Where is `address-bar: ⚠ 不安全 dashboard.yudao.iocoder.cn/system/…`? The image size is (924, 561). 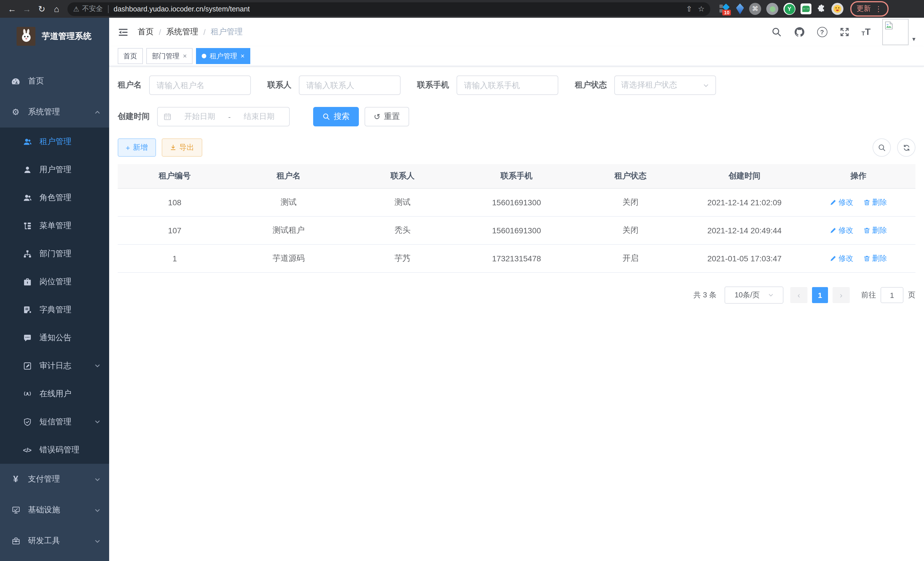 address-bar: ⚠ 不安全 dashboard.yudao.iocoder.cn/system/… is located at coordinates (389, 9).